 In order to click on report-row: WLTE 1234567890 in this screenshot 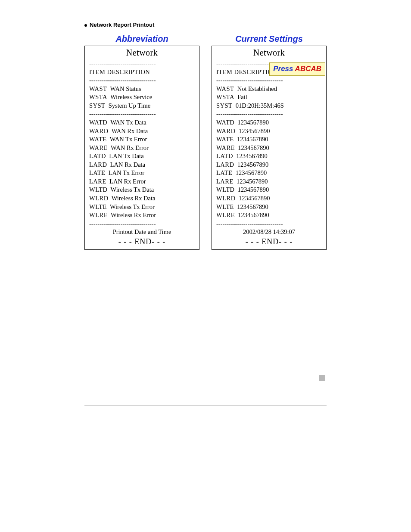, I will do `click(269, 207)`.